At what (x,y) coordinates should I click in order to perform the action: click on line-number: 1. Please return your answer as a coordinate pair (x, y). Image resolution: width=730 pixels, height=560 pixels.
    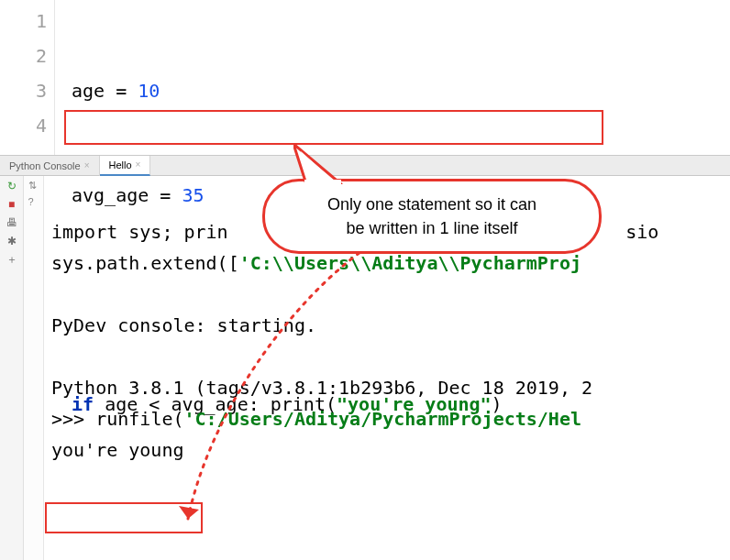
    Looking at the image, I should click on (24, 21).